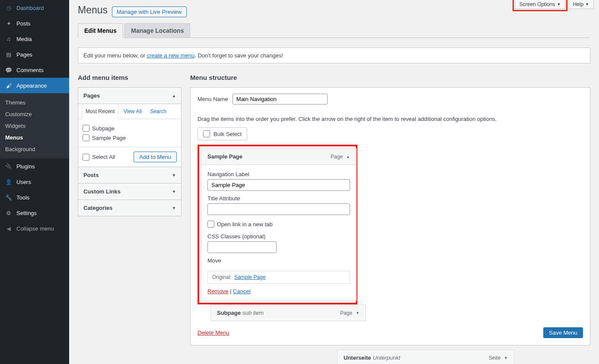 The height and width of the screenshot is (364, 599). What do you see at coordinates (92, 10) in the screenshot?
I see `page-title: Menus` at bounding box center [92, 10].